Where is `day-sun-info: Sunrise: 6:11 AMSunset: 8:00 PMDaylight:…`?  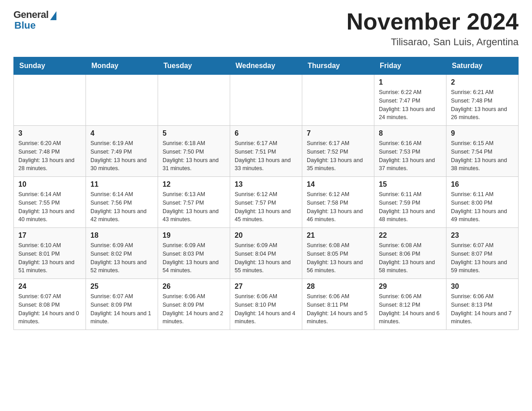
day-sun-info: Sunrise: 6:11 AMSunset: 8:00 PMDaylight:… is located at coordinates (482, 207).